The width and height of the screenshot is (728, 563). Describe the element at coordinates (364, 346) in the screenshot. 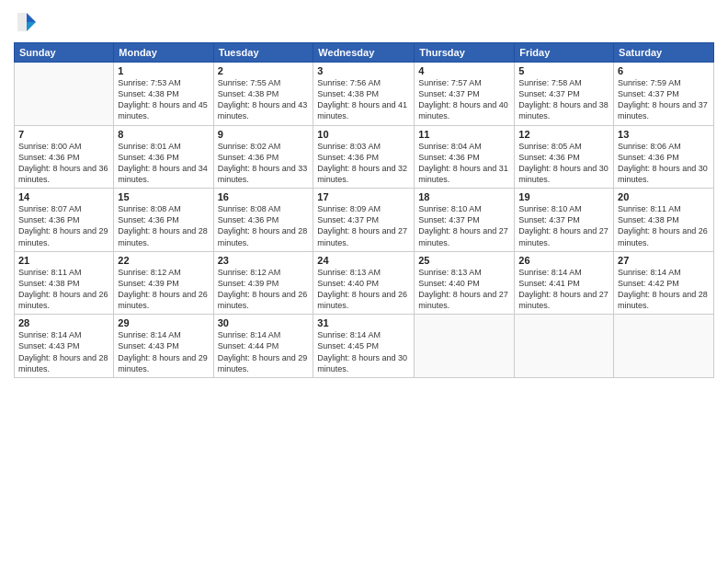

I see `calendar-cell: 31Sunrise: 8:14 AMSunset: 4:45 PMDayligh…` at that location.